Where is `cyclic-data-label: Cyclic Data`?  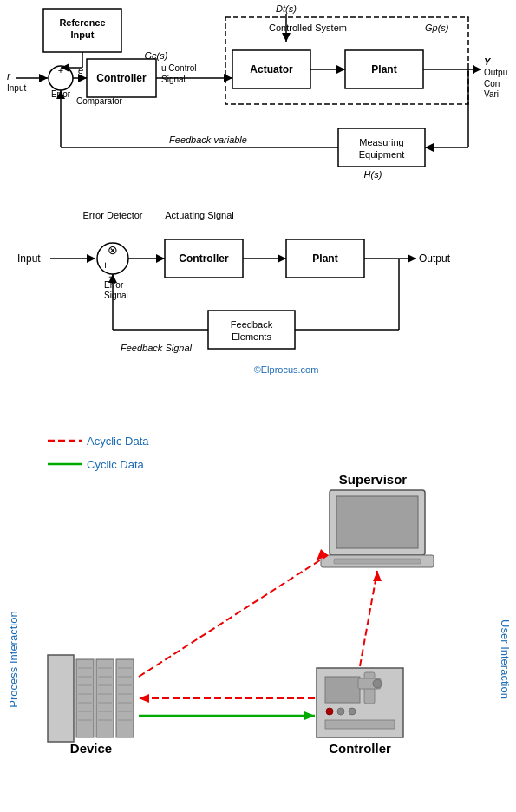
cyclic-data-label: Cyclic Data is located at coordinates (116, 465).